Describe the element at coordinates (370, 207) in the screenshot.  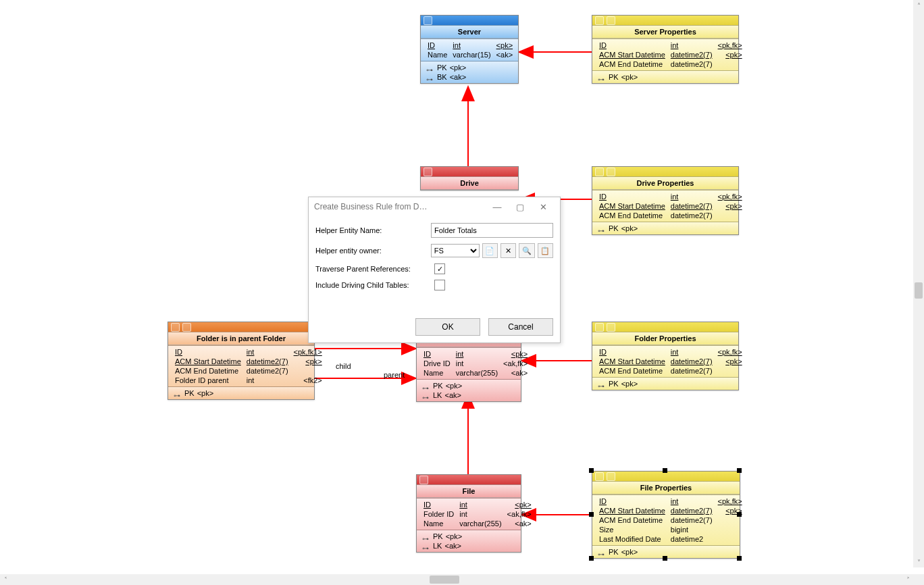
I see `dialog-title: Create Business Rule from D…` at that location.